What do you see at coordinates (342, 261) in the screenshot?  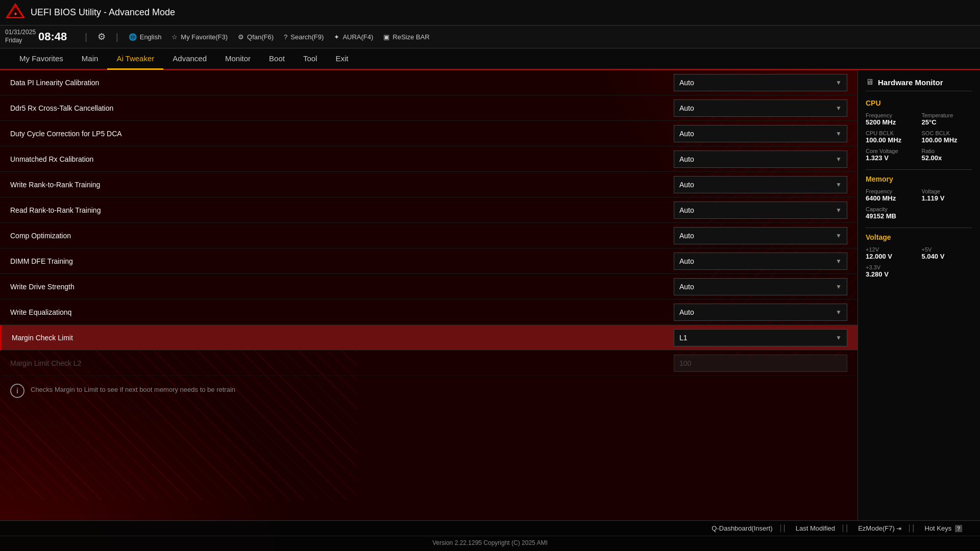 I see `setting-label-dimm-dfe: DIMM DFE Training` at bounding box center [342, 261].